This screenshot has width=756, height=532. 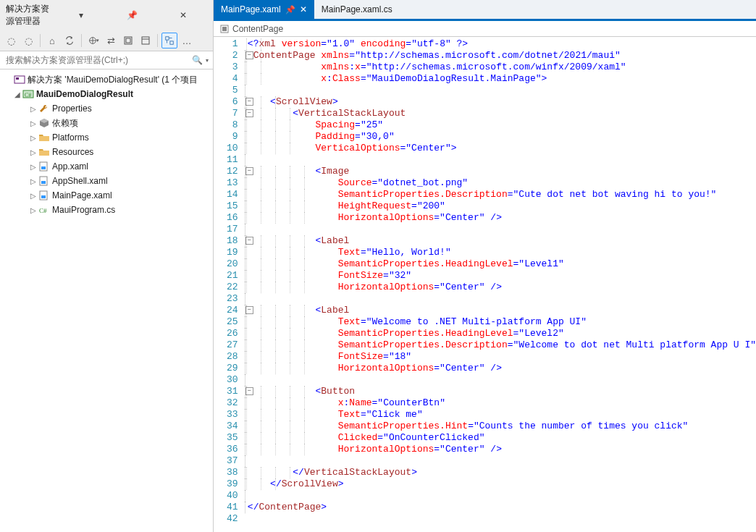 What do you see at coordinates (106, 94) in the screenshot?
I see `project-node: ◢ C# MauiDemoDialogResult` at bounding box center [106, 94].